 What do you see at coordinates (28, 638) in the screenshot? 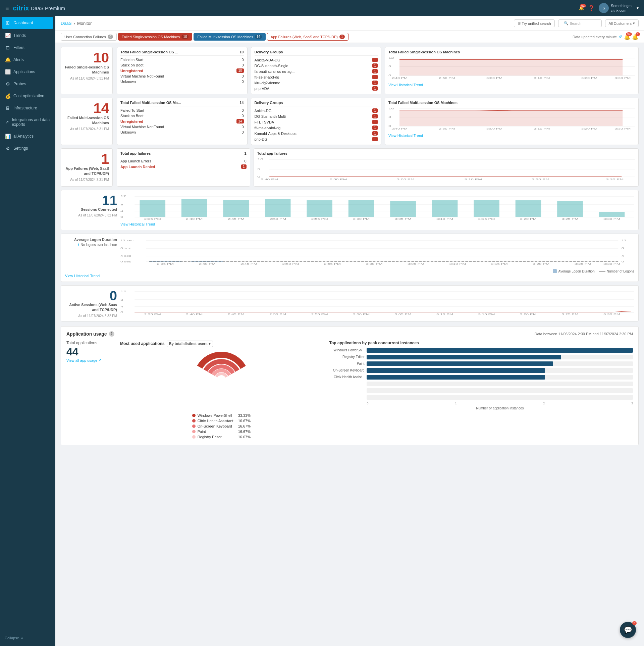
I see `sidebar-collapse-button: Collapse «` at bounding box center [28, 638].